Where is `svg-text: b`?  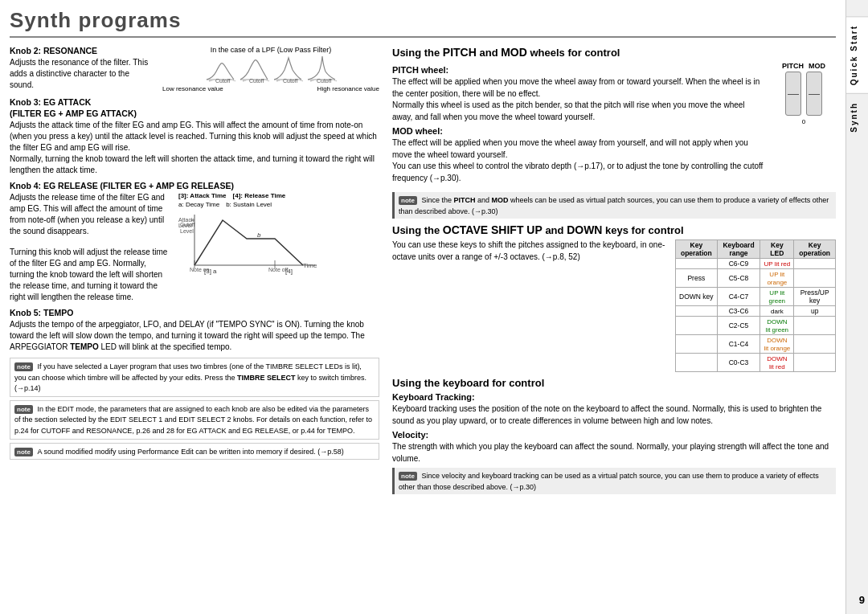 svg-text: b is located at coordinates (259, 235).